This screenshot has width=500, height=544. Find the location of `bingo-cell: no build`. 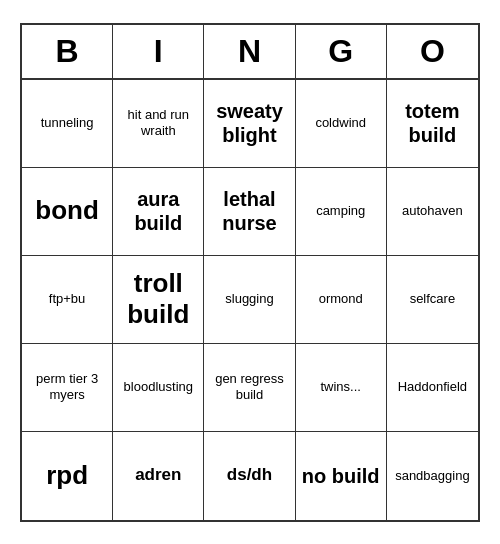

bingo-cell: no build is located at coordinates (342, 476).